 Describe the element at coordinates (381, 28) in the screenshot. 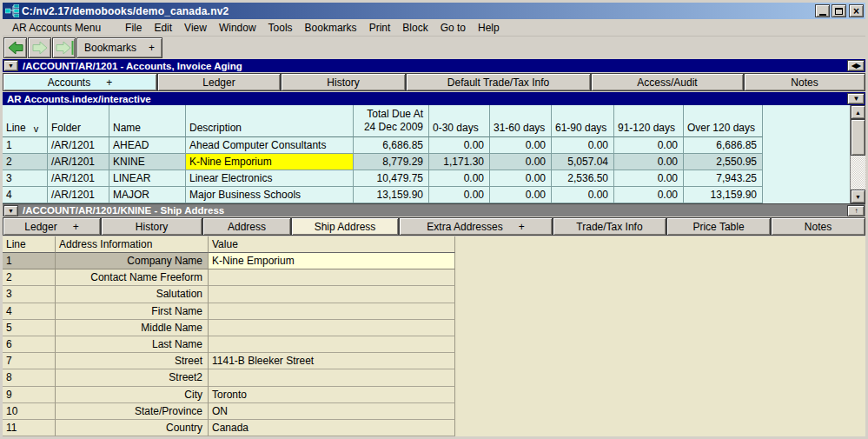

I see `menu-print: Print` at that location.